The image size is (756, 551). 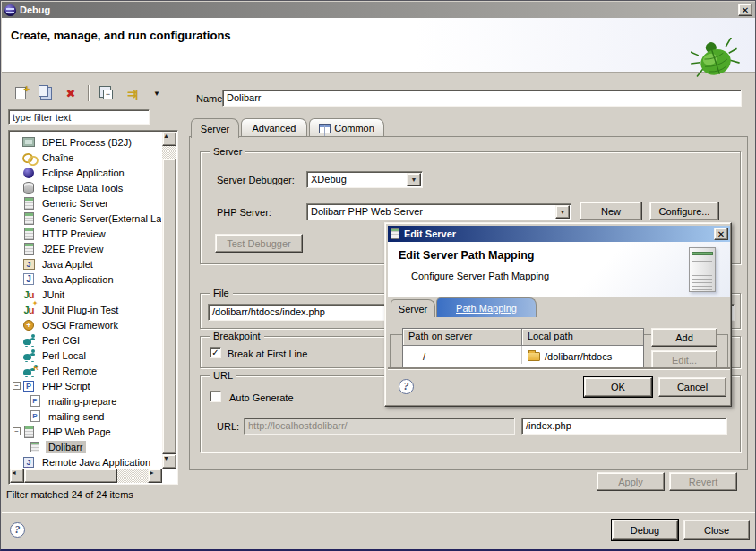 I want to click on tree-item-remote-java-application: JRemote Java Application, so click(x=86, y=461).